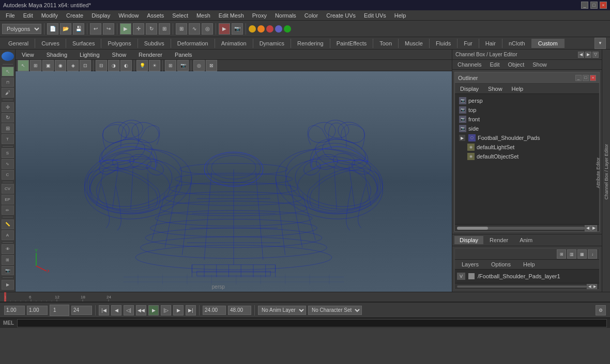 The width and height of the screenshot is (610, 364). Describe the element at coordinates (527, 228) in the screenshot. I see `outliner-scrollbar: ◀ ▶` at that location.